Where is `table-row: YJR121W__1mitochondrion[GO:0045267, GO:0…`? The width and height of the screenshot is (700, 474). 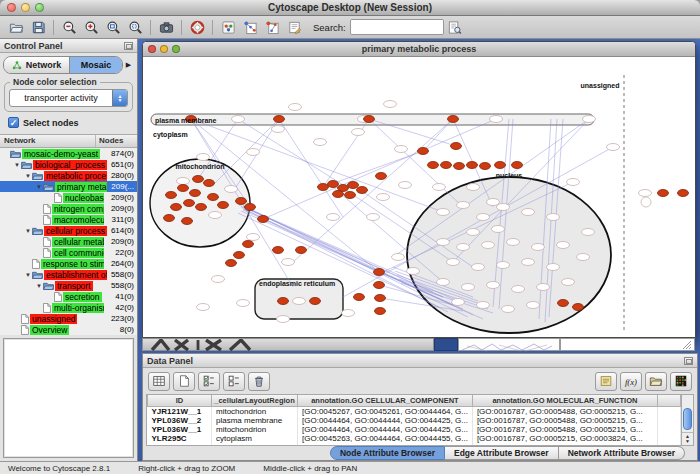 table-row: YJR121W__1mitochondrion[GO:0045267, GO:0… is located at coordinates (414, 412).